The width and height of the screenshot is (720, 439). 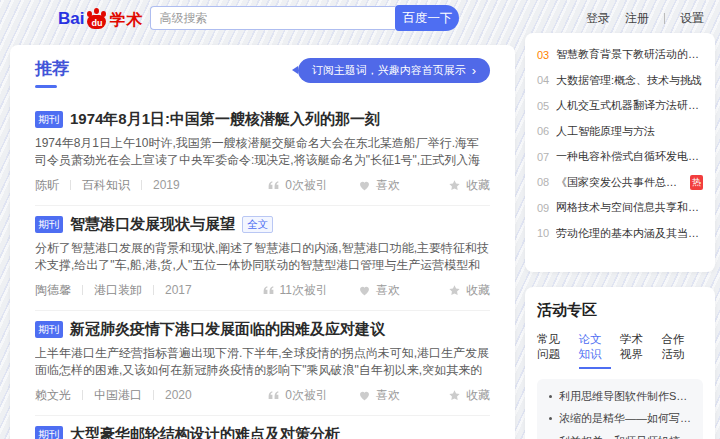 What do you see at coordinates (262, 73) in the screenshot?
I see `section-head: 推荐 订阅主题词，兴趣内容首页展示 ›` at bounding box center [262, 73].